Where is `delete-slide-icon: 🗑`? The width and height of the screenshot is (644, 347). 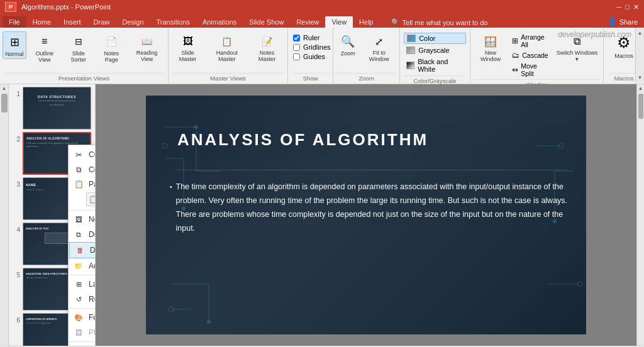
delete-slide-icon: 🗑 is located at coordinates (80, 250).